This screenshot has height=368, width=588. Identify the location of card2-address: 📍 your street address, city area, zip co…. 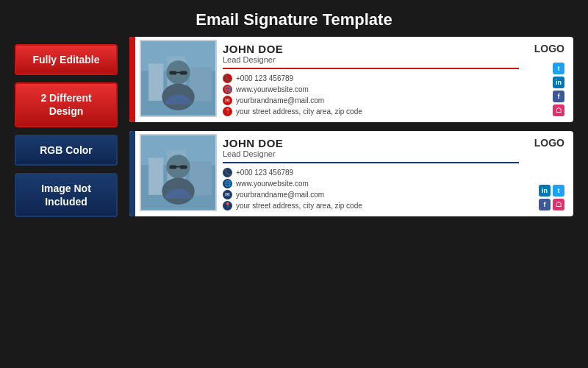
(370, 206).